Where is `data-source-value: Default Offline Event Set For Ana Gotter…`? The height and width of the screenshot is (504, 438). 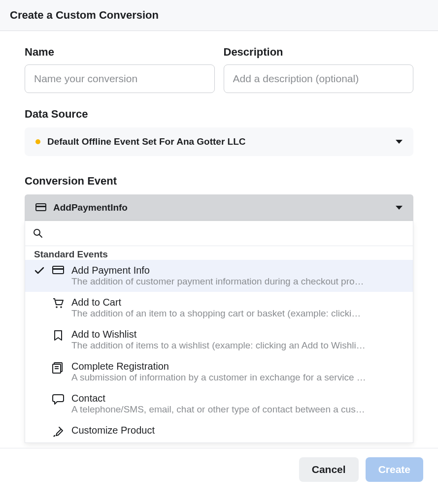 data-source-value: Default Offline Event Set For Ana Gotter… is located at coordinates (218, 142).